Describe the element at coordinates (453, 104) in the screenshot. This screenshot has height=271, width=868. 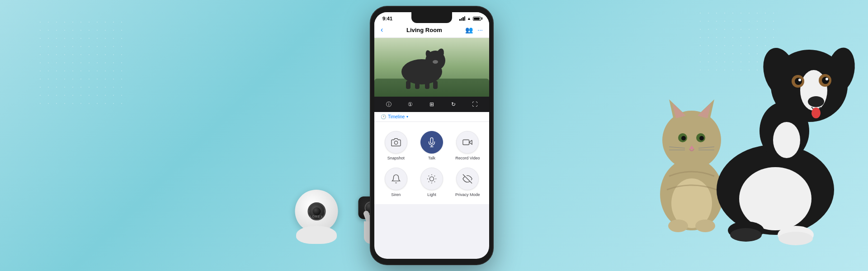
I see `rotate-control: ↻` at that location.